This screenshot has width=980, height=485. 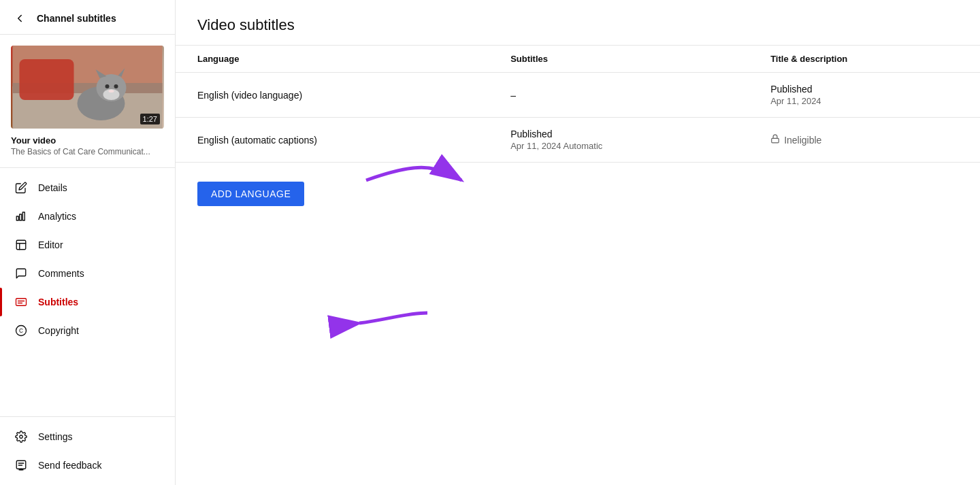 I want to click on pencil-icon, so click(x=21, y=188).